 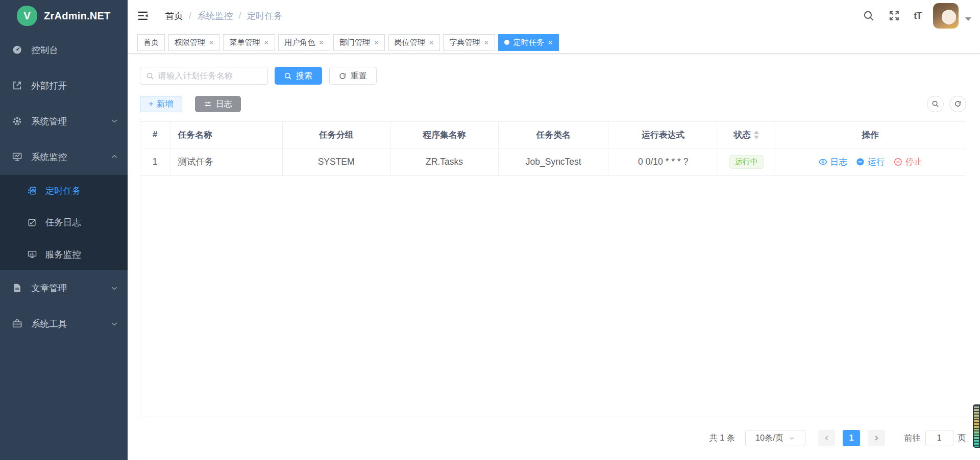 I want to click on sidebar-item-label: 控制台, so click(x=45, y=50).